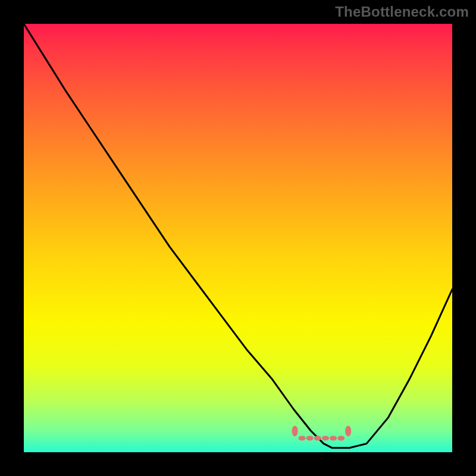 This screenshot has height=476, width=476. Describe the element at coordinates (402, 12) in the screenshot. I see `watermark-text: TheBottleneck.com` at that location.